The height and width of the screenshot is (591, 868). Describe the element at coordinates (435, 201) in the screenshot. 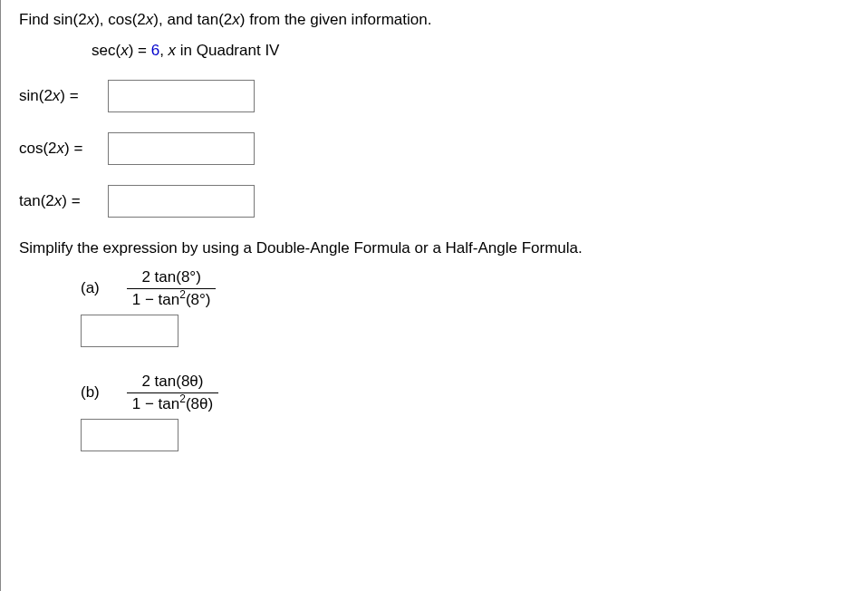

I see `answer-row-tan: tan(2x) =` at that location.